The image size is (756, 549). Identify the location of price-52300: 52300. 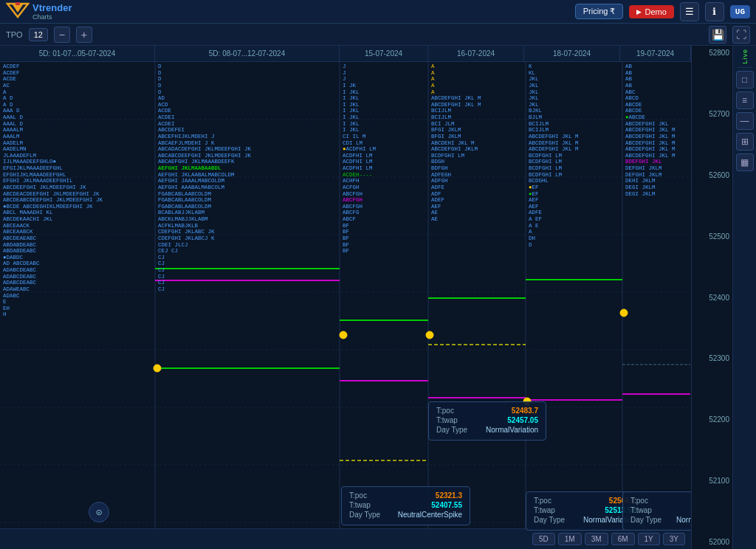
(712, 359).